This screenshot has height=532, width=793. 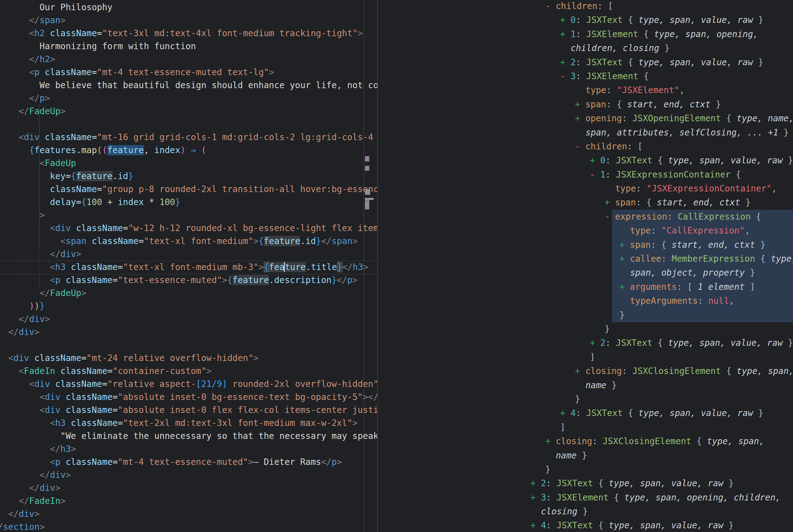 I want to click on code-line: <div className="mt-16 grid grid-cols-1 m…, so click(x=189, y=137).